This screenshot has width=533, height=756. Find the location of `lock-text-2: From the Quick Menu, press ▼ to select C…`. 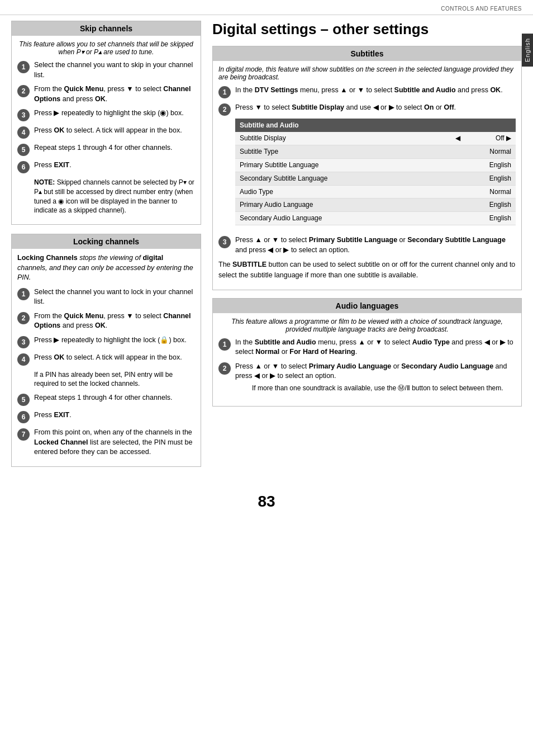

lock-text-2: From the Quick Menu, press ▼ to select C… is located at coordinates (115, 321).